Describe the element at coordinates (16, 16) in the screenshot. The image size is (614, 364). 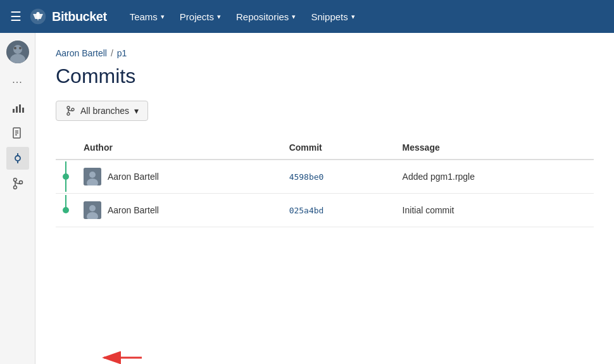
I see `hamburger-menu: ☰` at that location.